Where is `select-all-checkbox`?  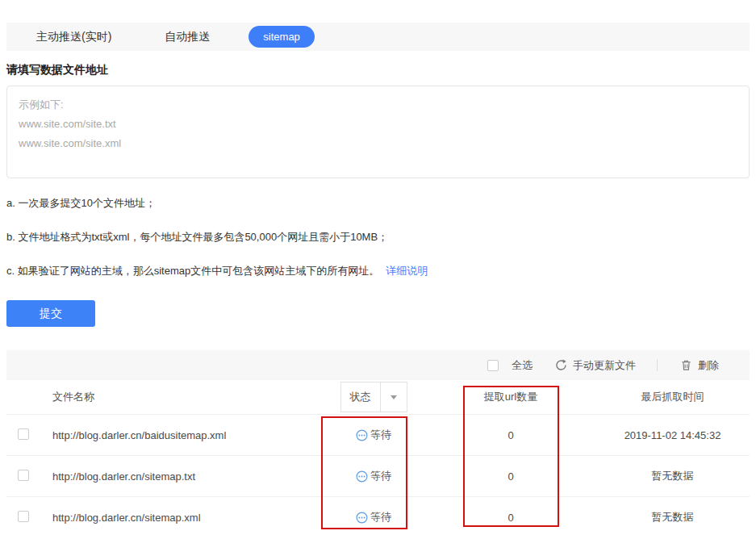
select-all-checkbox is located at coordinates (493, 366).